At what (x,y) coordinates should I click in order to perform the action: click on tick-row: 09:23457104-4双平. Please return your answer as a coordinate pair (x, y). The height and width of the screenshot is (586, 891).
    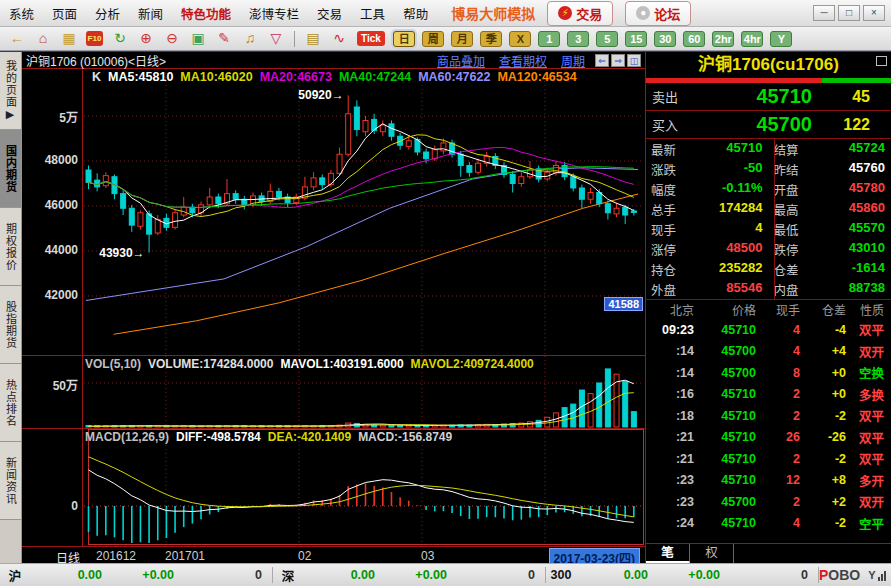
    Looking at the image, I should click on (768, 330).